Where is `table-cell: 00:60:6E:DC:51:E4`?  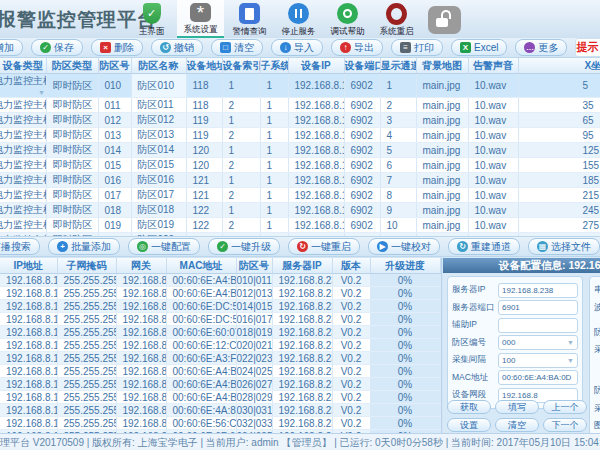 table-cell: 00:60:6E:DC:51:E4 is located at coordinates (201, 320).